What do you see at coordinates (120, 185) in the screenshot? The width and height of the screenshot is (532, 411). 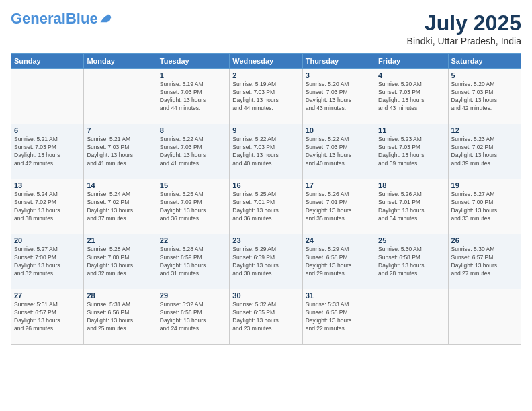 I see `day-number: 14` at bounding box center [120, 185].